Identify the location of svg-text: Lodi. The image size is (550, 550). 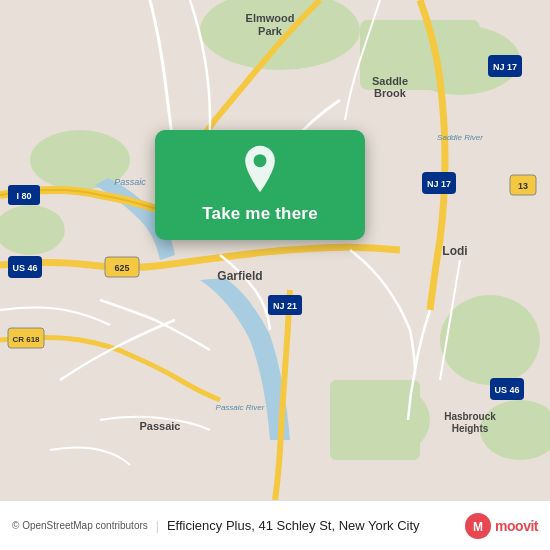
(454, 251).